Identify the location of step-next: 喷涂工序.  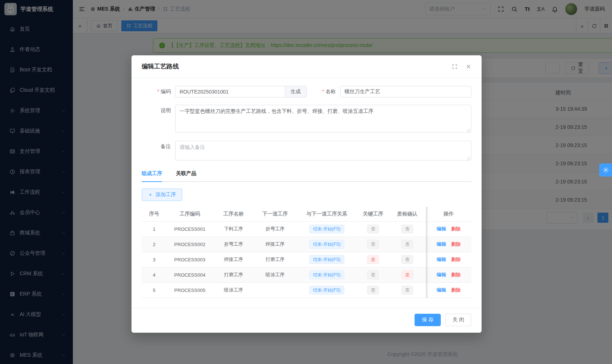
(275, 275).